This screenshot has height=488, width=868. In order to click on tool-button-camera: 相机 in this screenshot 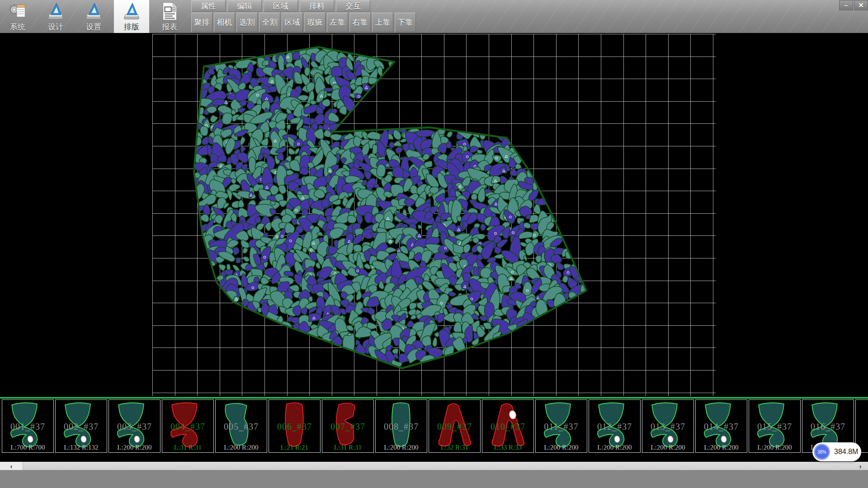, I will do `click(224, 23)`.